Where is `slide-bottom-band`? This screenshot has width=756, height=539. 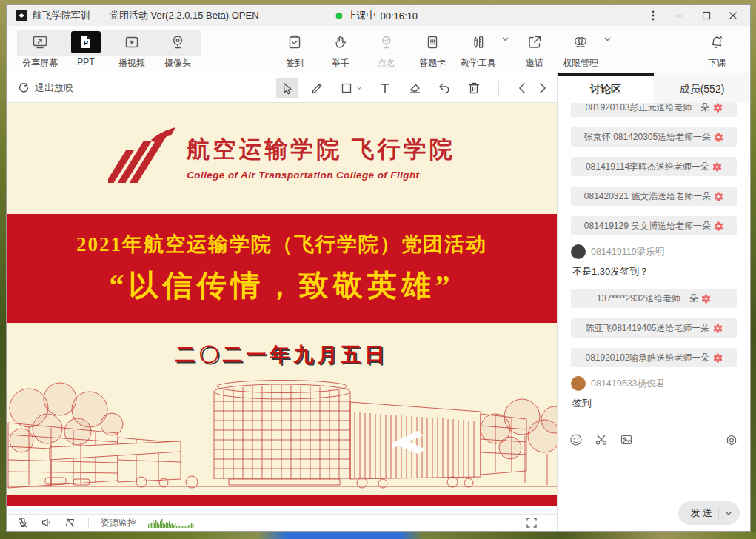 slide-bottom-band is located at coordinates (281, 500).